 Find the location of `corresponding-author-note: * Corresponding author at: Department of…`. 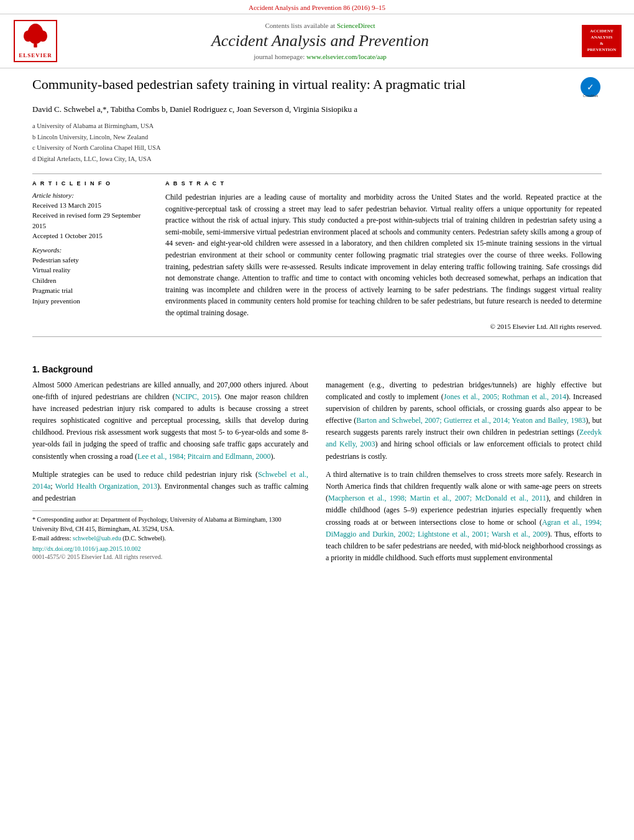

corresponding-author-note: * Corresponding author at: Department of… is located at coordinates (170, 524).